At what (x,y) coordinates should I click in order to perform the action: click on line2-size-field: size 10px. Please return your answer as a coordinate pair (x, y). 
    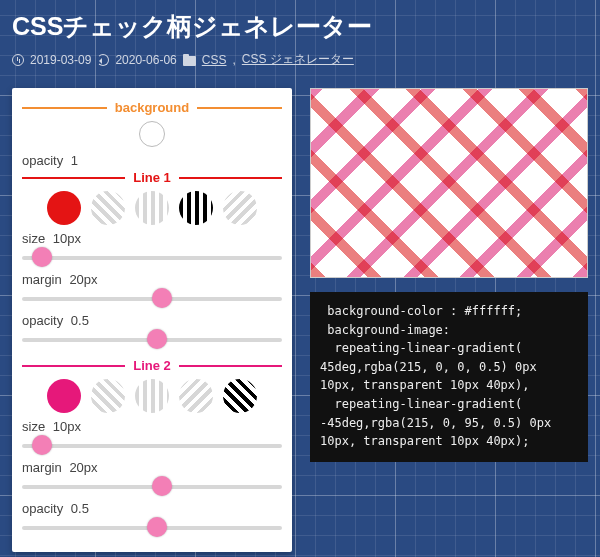
    Looking at the image, I should click on (152, 426).